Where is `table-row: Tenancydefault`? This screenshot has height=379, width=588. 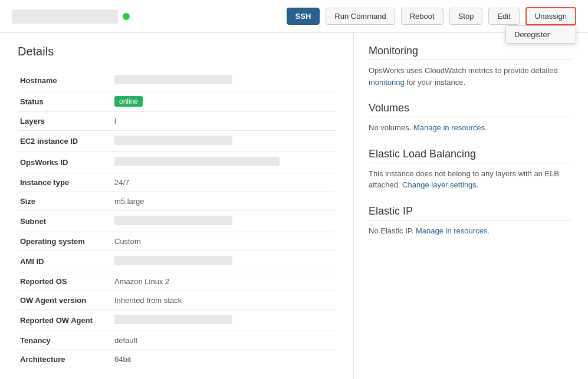 table-row: Tenancydefault is located at coordinates (177, 341).